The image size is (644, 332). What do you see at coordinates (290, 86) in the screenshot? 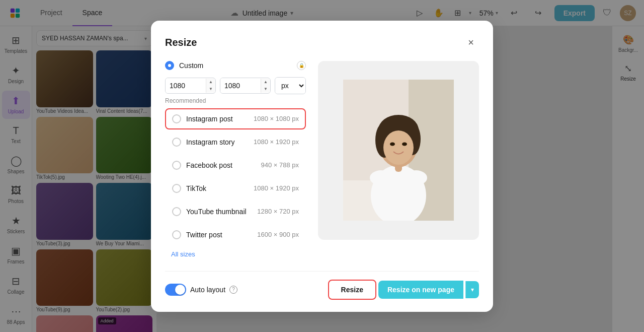
I see `unit-selector-wrap: px in cm mm` at bounding box center [290, 86].